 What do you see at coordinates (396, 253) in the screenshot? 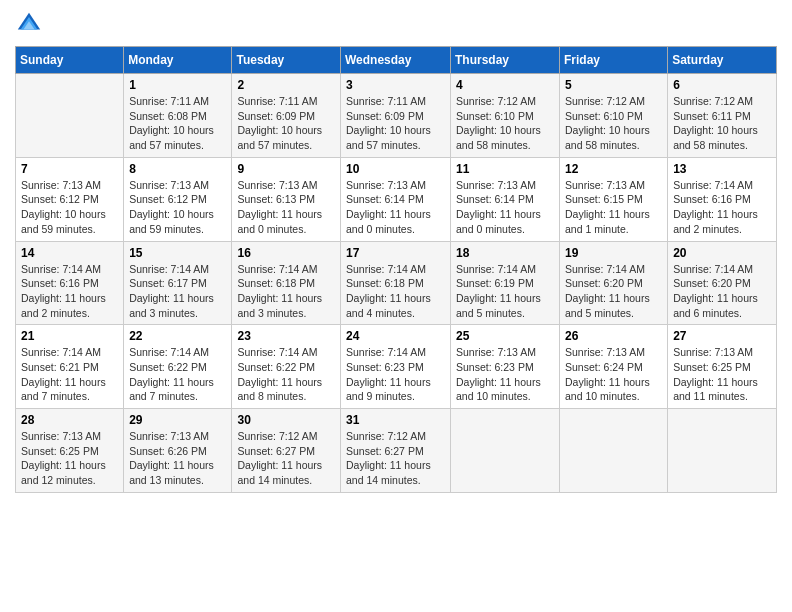
I see `day-number: 17` at bounding box center [396, 253].